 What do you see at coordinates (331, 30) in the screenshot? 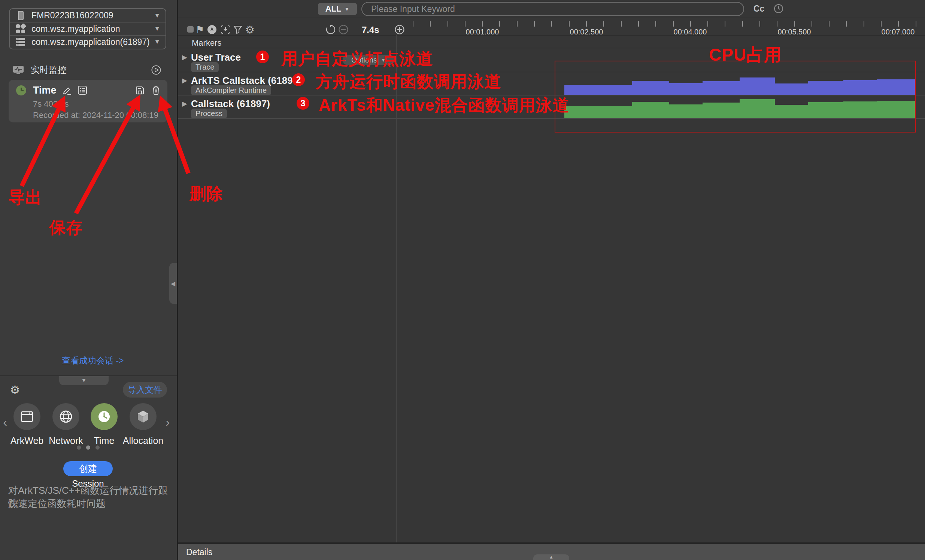
I see `reset-zoom-icon` at bounding box center [331, 30].